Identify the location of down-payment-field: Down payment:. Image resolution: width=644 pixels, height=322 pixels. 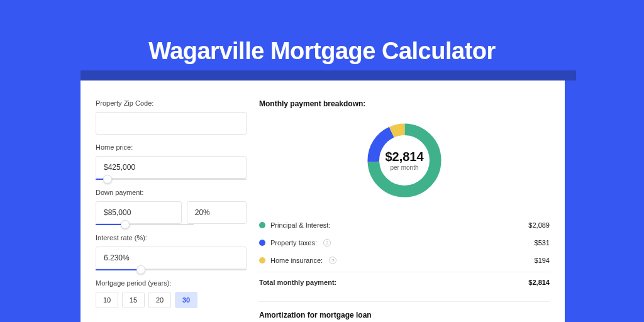
(171, 207).